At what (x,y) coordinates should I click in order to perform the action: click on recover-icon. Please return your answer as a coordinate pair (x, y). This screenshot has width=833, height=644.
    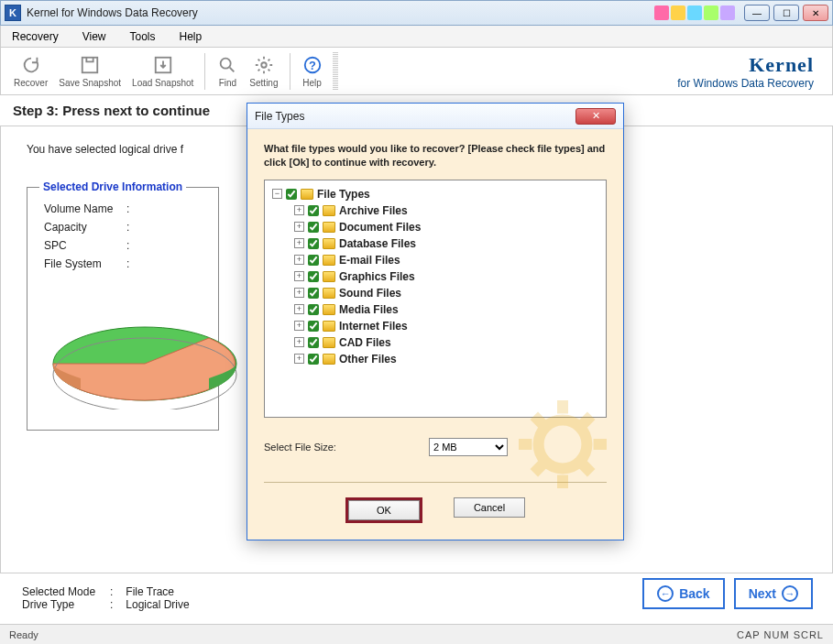
    Looking at the image, I should click on (31, 65).